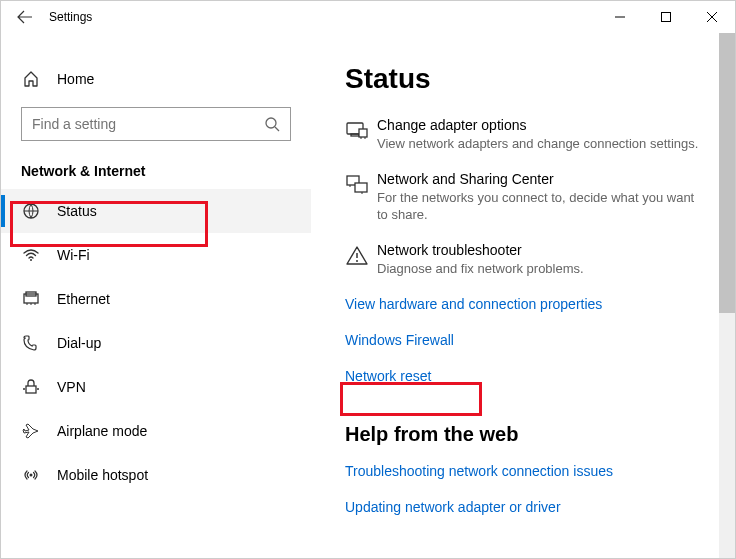 This screenshot has height=559, width=736. Describe the element at coordinates (31, 431) in the screenshot. I see `airplane-icon` at that location.